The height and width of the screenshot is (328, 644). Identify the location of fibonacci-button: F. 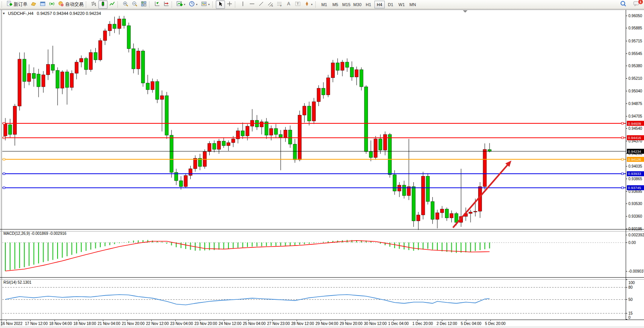
(279, 5).